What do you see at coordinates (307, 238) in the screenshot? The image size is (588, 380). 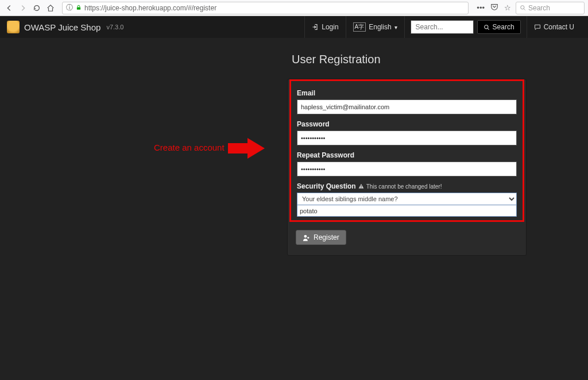 I see `user-plus-icon` at bounding box center [307, 238].